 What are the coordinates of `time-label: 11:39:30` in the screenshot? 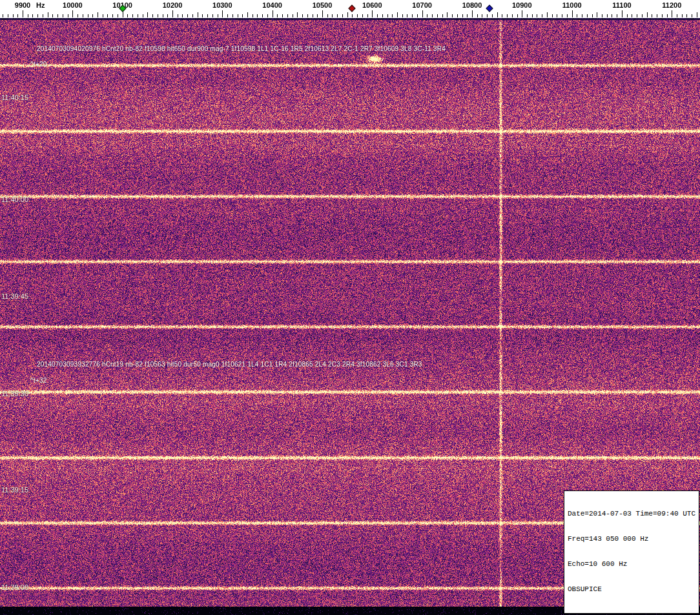 It's located at (15, 394).